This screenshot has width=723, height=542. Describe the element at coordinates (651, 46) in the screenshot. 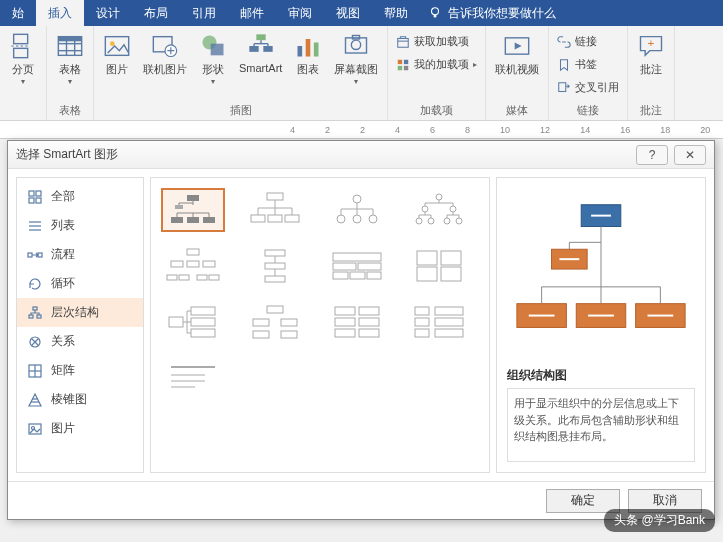

I see `comment-icon: +` at that location.